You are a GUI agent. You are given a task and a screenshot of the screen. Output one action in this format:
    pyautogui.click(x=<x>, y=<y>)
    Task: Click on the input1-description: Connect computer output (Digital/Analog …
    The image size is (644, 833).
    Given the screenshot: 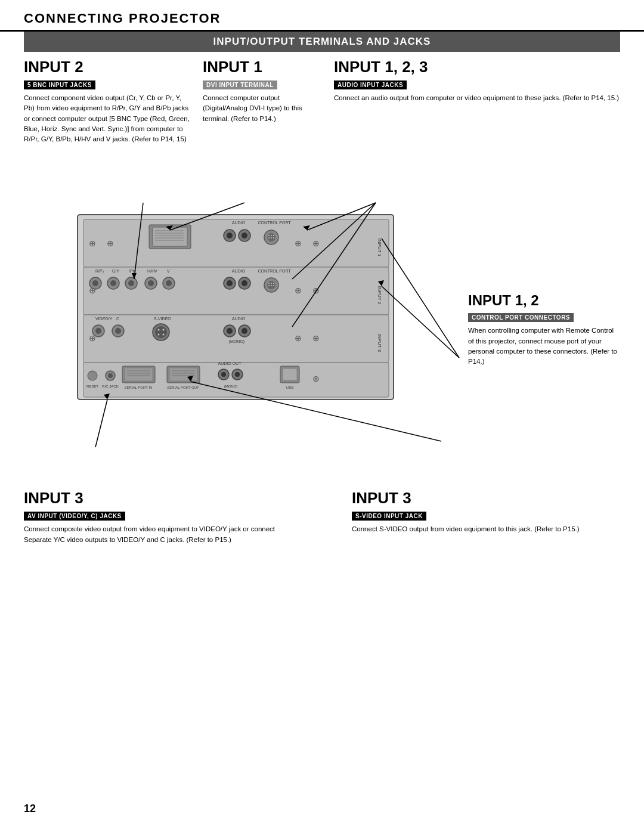 What is the action you would take?
    pyautogui.click(x=262, y=109)
    